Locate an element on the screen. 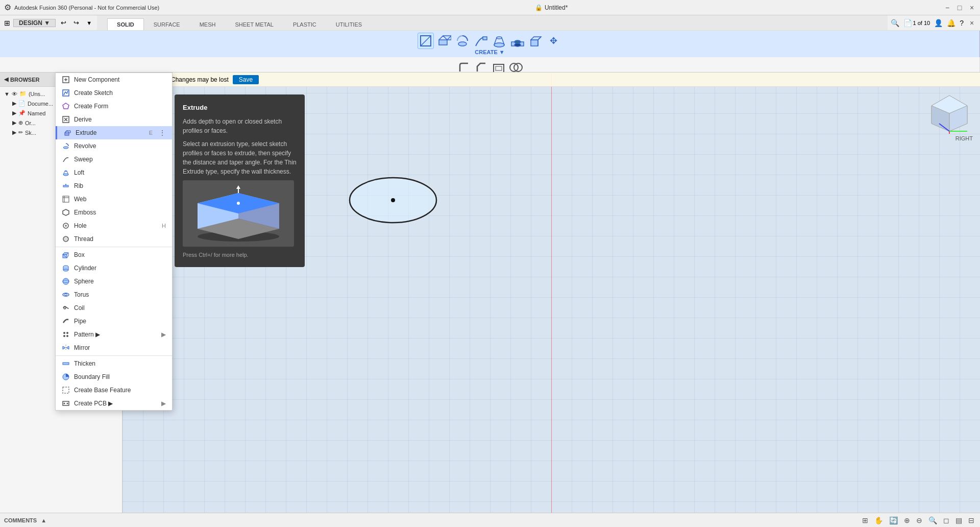 The height and width of the screenshot is (527, 980). menu-item-thicken: Thicken is located at coordinates (114, 364).